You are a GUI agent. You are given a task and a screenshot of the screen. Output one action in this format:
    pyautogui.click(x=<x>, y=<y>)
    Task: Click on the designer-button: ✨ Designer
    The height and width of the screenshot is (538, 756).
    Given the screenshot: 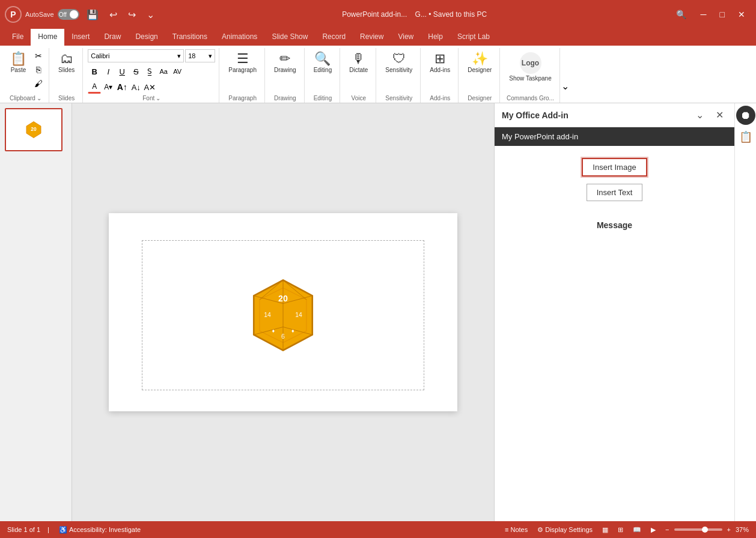 What is the action you would take?
    pyautogui.click(x=480, y=62)
    